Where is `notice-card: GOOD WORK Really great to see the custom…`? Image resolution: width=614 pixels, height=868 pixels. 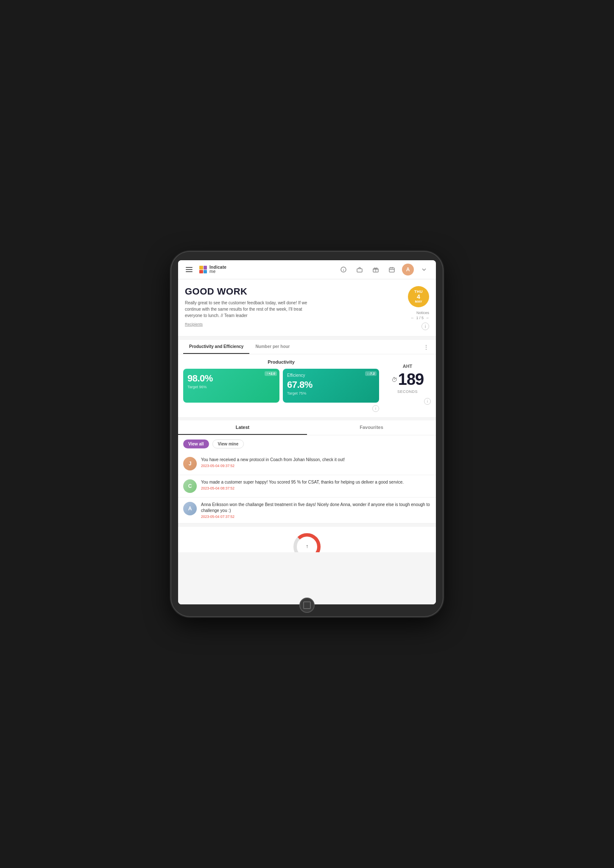 notice-card: GOOD WORK Really great to see the custom… is located at coordinates (307, 308).